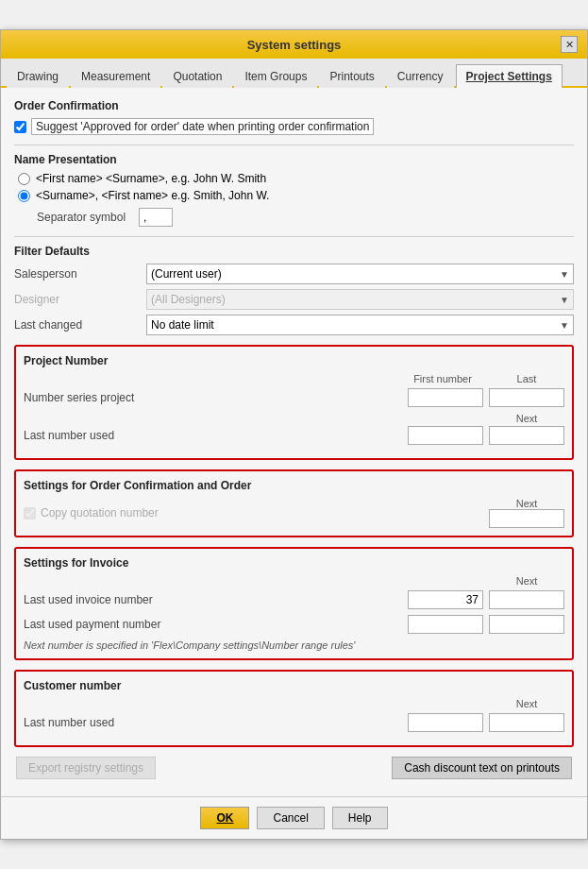 This screenshot has width=588, height=869. Describe the element at coordinates (294, 290) in the screenshot. I see `filter-defaults-section: Filter Defaults Salesperson (Current use…` at that location.